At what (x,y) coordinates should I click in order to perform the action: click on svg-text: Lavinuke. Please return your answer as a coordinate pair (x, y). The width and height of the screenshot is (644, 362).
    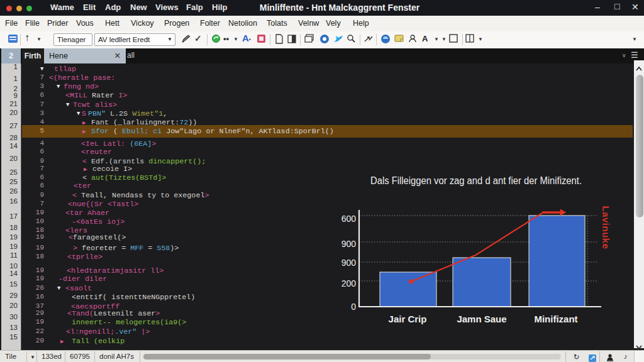
    Looking at the image, I should click on (606, 228).